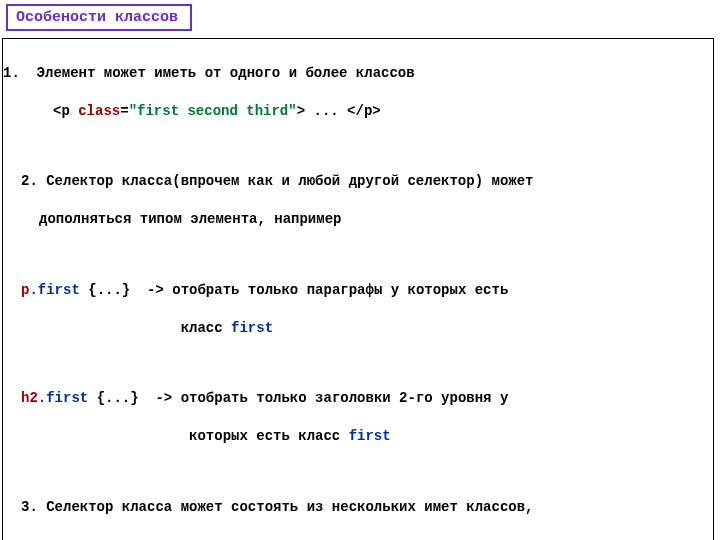  What do you see at coordinates (99, 111) in the screenshot?
I see `code-attr-name: class` at bounding box center [99, 111].